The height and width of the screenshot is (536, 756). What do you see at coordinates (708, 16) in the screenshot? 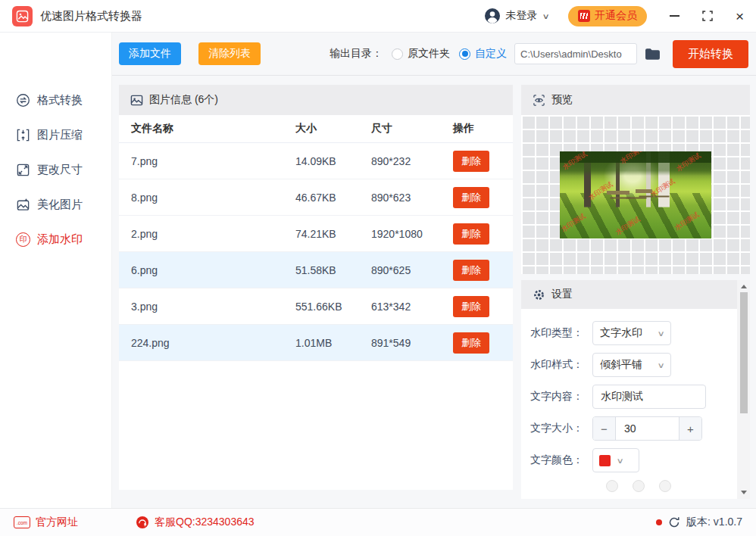
I see `maximize-icon` at bounding box center [708, 16].